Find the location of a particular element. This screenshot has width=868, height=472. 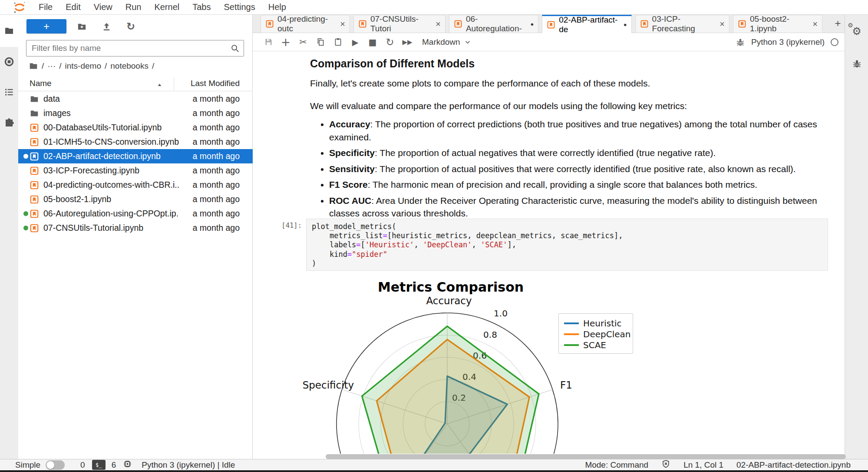

filter-files-input is located at coordinates (127, 48).